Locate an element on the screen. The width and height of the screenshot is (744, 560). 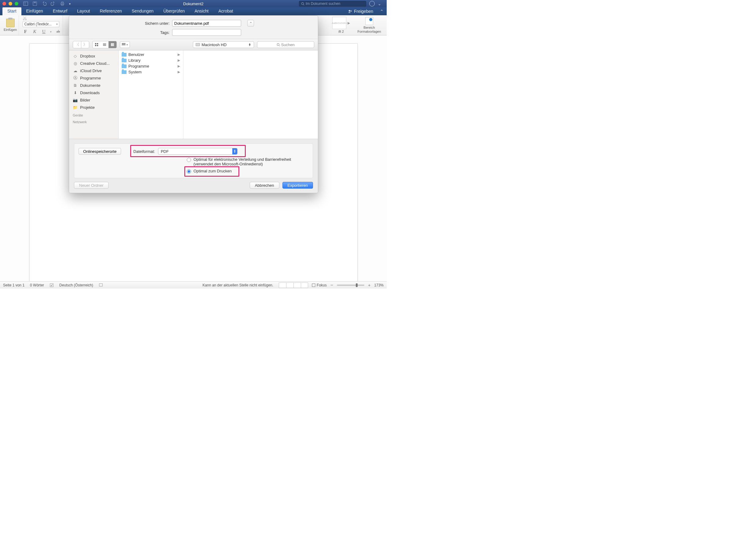
collapse-dialog-button: ⌃ is located at coordinates (251, 23).